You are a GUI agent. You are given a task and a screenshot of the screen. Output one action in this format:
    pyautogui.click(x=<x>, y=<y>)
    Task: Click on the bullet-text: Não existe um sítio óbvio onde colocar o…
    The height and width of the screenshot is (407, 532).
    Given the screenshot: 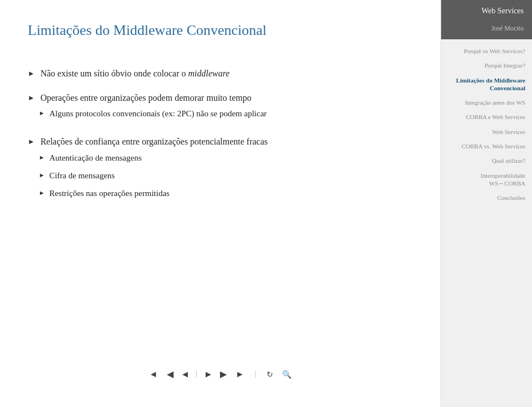 What is the action you would take?
    pyautogui.click(x=135, y=74)
    